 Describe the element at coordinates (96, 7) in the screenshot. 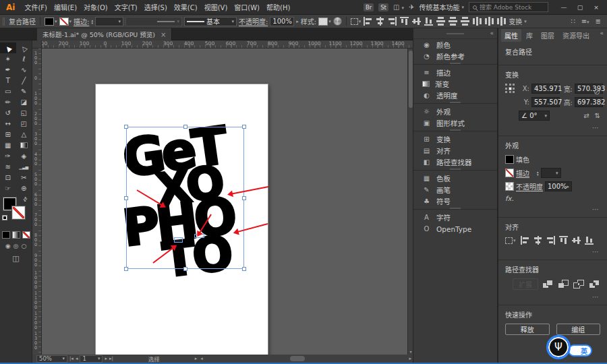

I see `menu-item-2: 对象(O)` at that location.